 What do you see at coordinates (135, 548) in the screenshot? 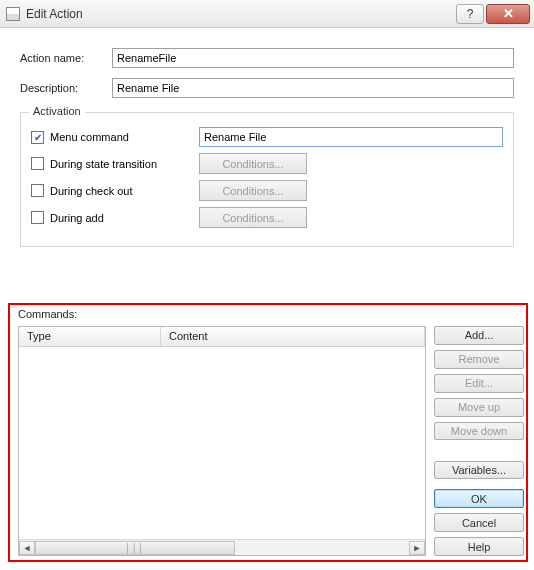
I see `scroll-thumb: │││` at bounding box center [135, 548].